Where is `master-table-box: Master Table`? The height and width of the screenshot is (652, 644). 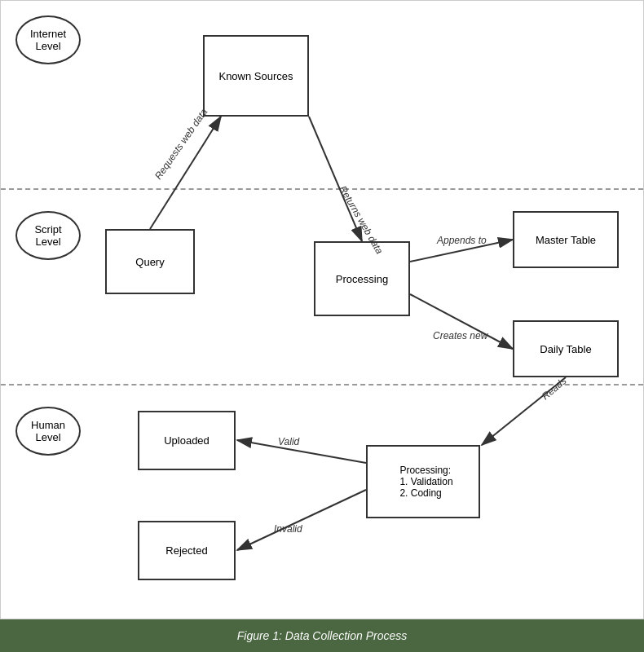 master-table-box: Master Table is located at coordinates (566, 240).